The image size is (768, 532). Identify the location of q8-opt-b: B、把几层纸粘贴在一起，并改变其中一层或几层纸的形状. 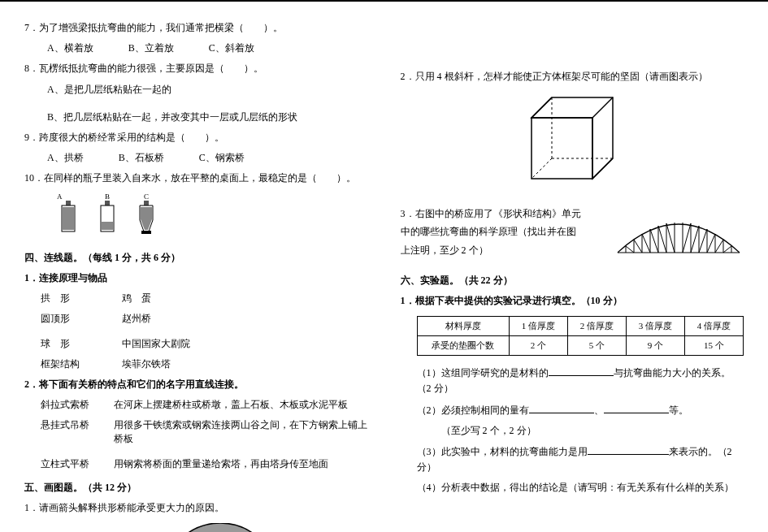
(197, 117).